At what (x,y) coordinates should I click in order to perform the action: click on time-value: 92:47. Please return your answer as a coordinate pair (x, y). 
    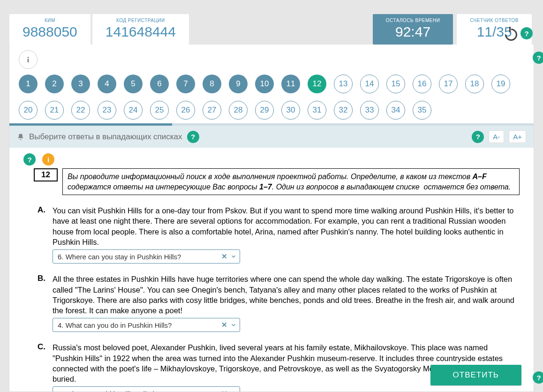
    Looking at the image, I should click on (413, 32).